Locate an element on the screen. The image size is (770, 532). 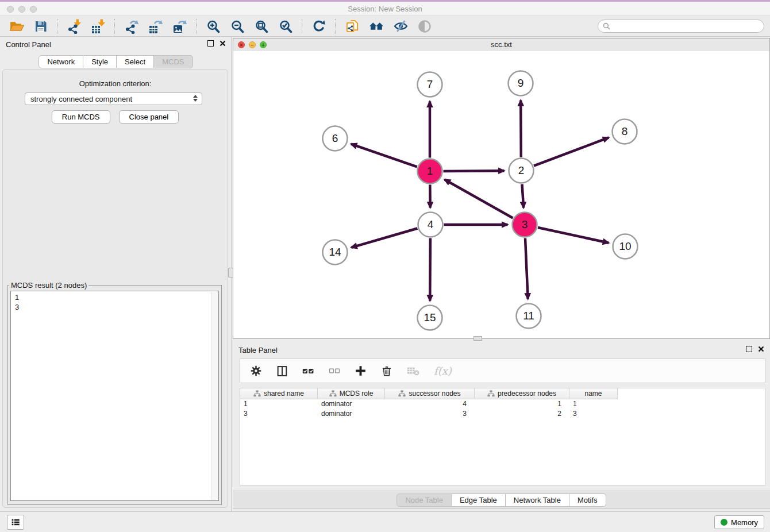
horizontal-splitter-grip is located at coordinates (478, 338).